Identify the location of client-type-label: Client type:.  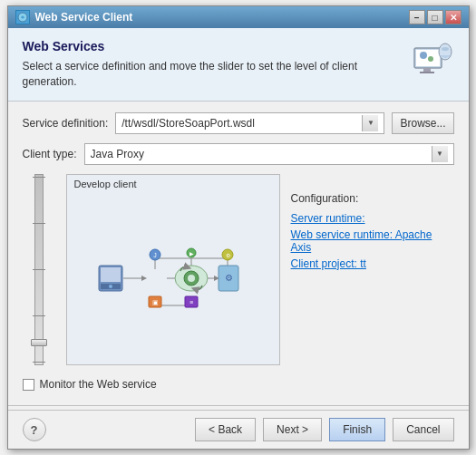
(50, 154).